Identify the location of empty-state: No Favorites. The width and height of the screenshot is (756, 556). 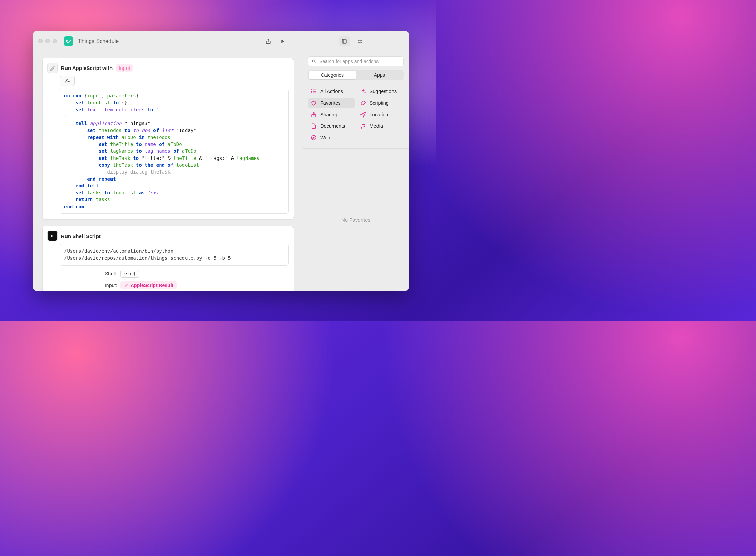
(356, 220).